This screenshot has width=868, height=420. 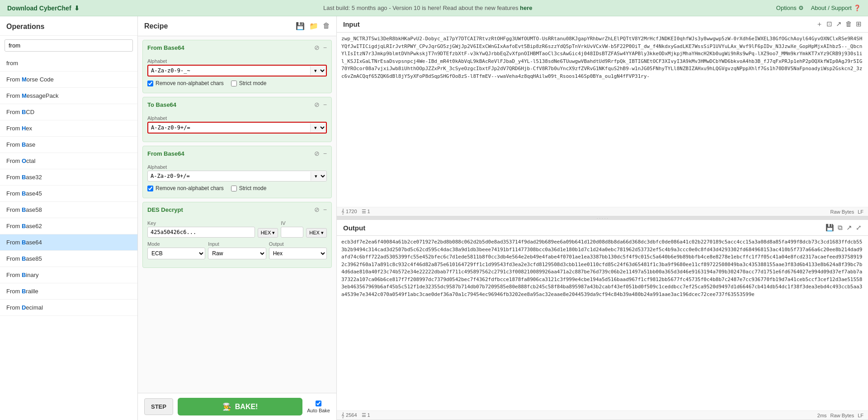 What do you see at coordinates (836, 8) in the screenshot?
I see `support-btn: About / Support ❓` at bounding box center [836, 8].